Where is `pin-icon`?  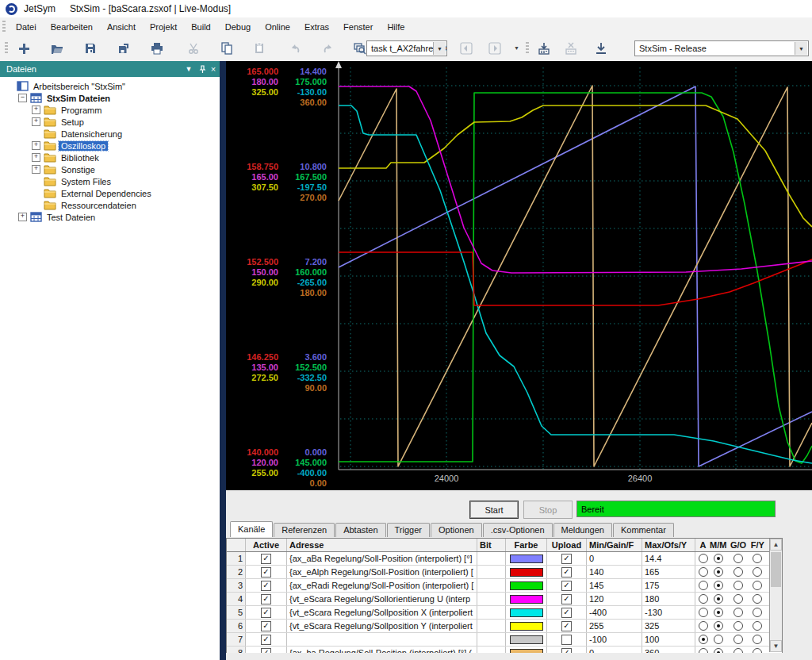
pin-icon is located at coordinates (202, 69).